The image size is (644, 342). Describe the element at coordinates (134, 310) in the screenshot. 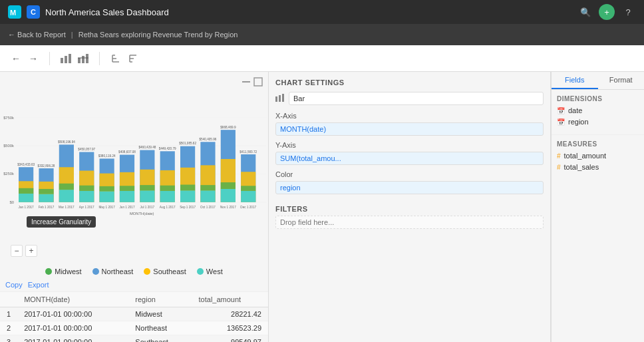

I see `table-section: Copy Export MONTH(date) region total_amo…` at that location.